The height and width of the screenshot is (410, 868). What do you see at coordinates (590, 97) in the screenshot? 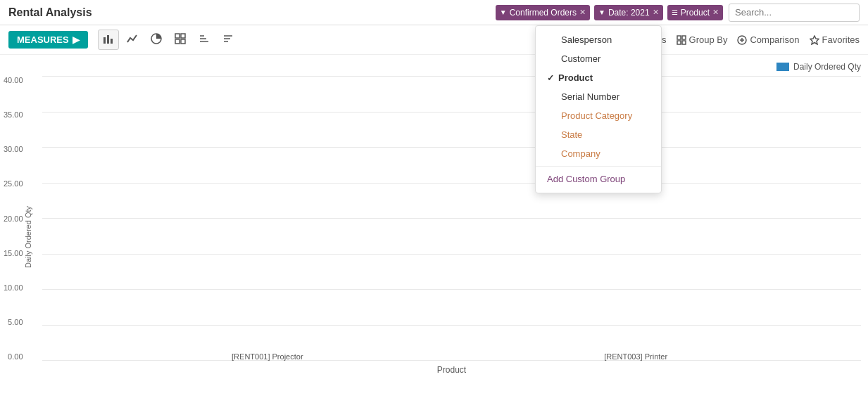
I see `dropdown-item-label: Serial Number` at bounding box center [590, 97].